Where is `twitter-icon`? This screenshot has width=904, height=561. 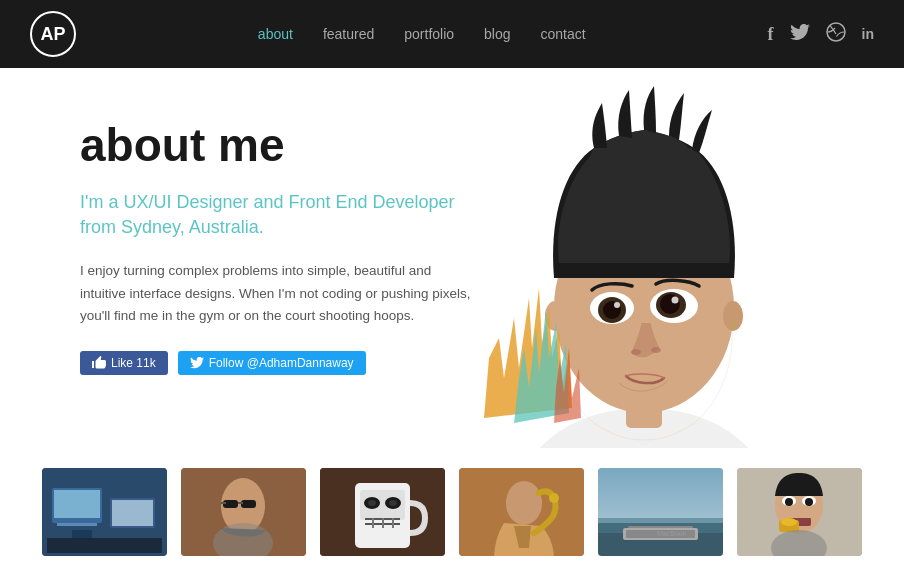 twitter-icon is located at coordinates (800, 34).